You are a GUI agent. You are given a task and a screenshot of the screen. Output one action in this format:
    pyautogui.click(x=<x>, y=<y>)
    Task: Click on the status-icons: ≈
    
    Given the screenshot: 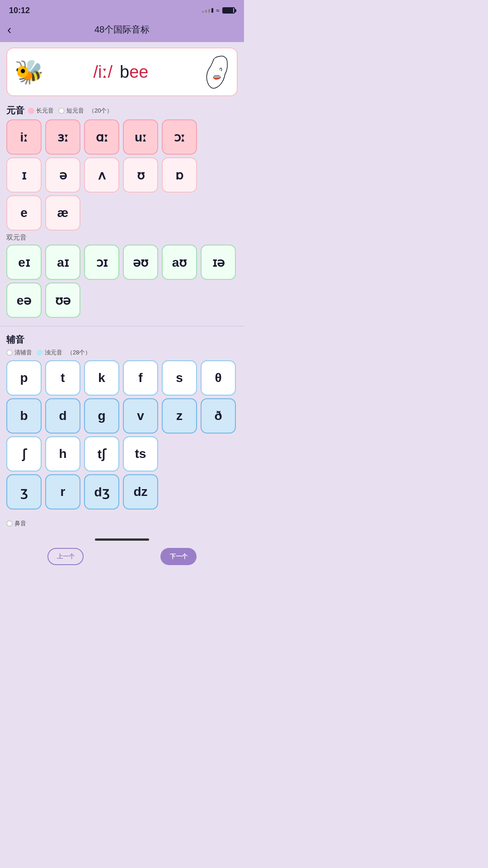 What is the action you would take?
    pyautogui.click(x=219, y=10)
    